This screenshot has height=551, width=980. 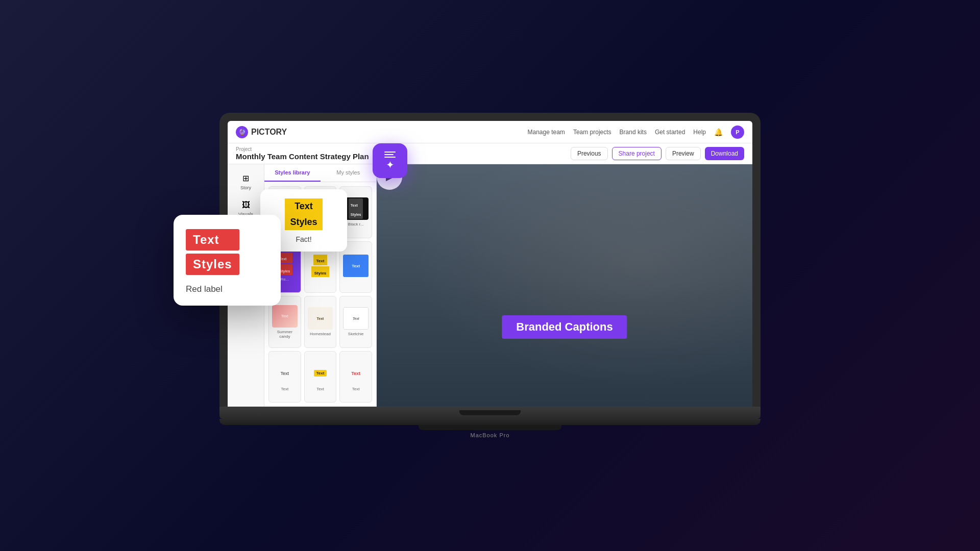 I want to click on download-button: Download, so click(x=725, y=154).